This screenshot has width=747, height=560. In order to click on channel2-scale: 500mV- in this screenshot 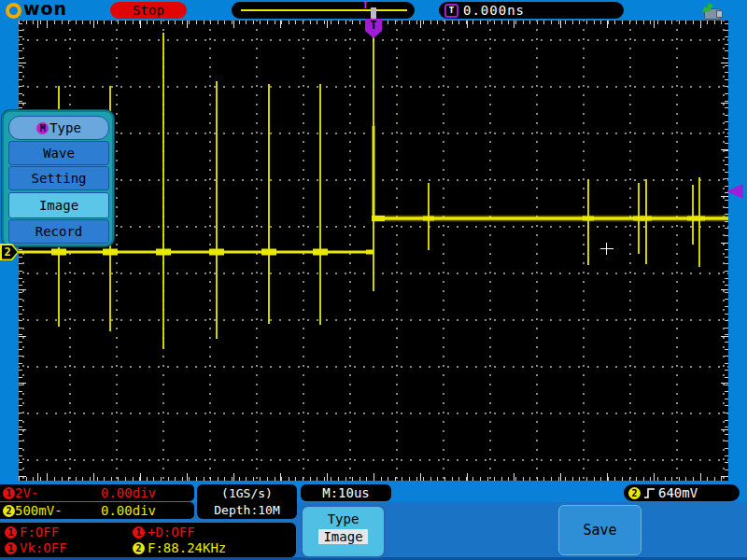, I will do `click(39, 511)`.